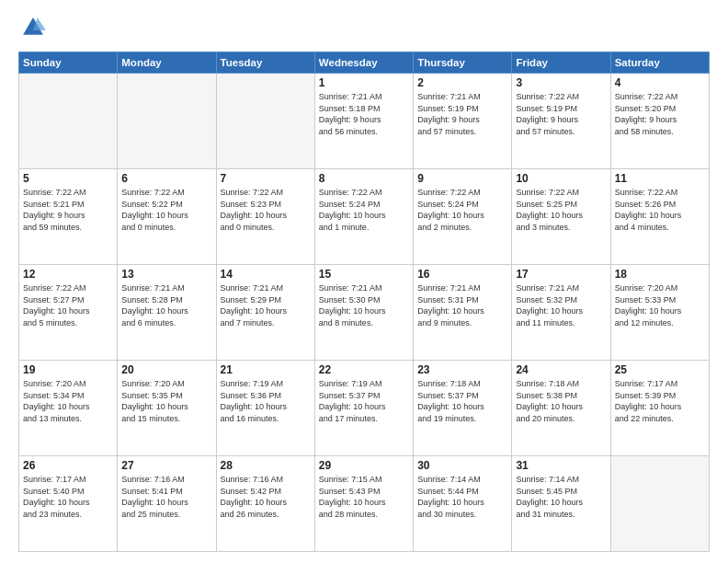 Image resolution: width=728 pixels, height=563 pixels. What do you see at coordinates (33, 28) in the screenshot?
I see `logo-icon` at bounding box center [33, 28].